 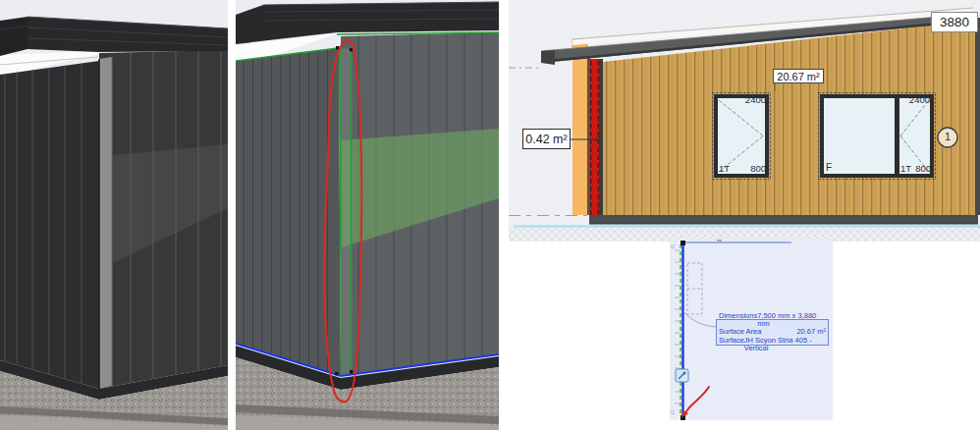 I want to click on wall-area-label: 20.67 m², so click(x=798, y=77).